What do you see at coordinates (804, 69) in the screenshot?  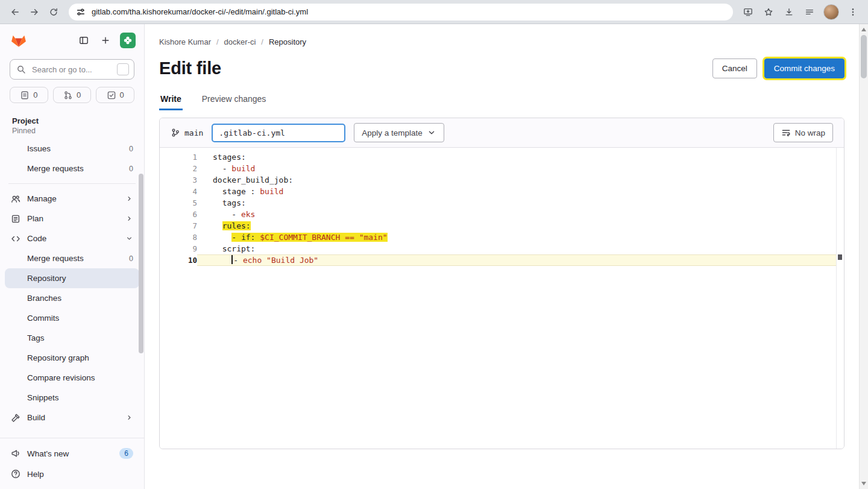 I see `commit-changes-button: Commit changes` at bounding box center [804, 69].